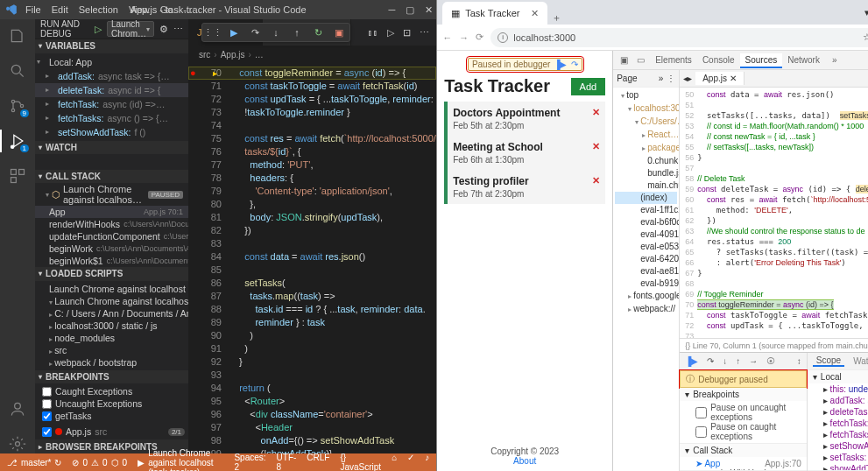 Image resolution: width=868 pixels, height=471 pixels. I want to click on breakpoint-file-row: App.js src 2/1, so click(112, 432).